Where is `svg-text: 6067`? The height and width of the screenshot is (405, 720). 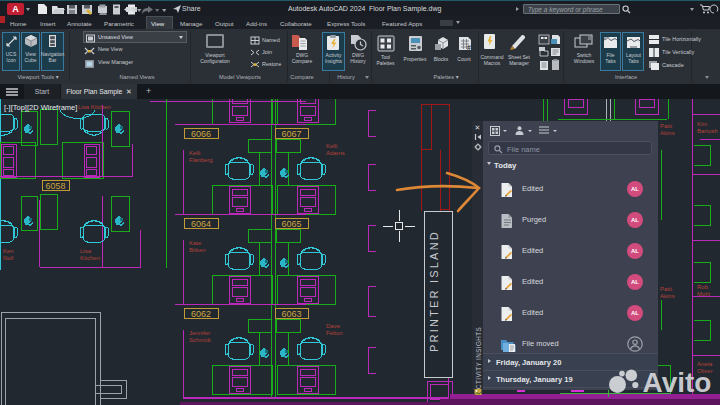
svg-text: 6067 is located at coordinates (291, 134).